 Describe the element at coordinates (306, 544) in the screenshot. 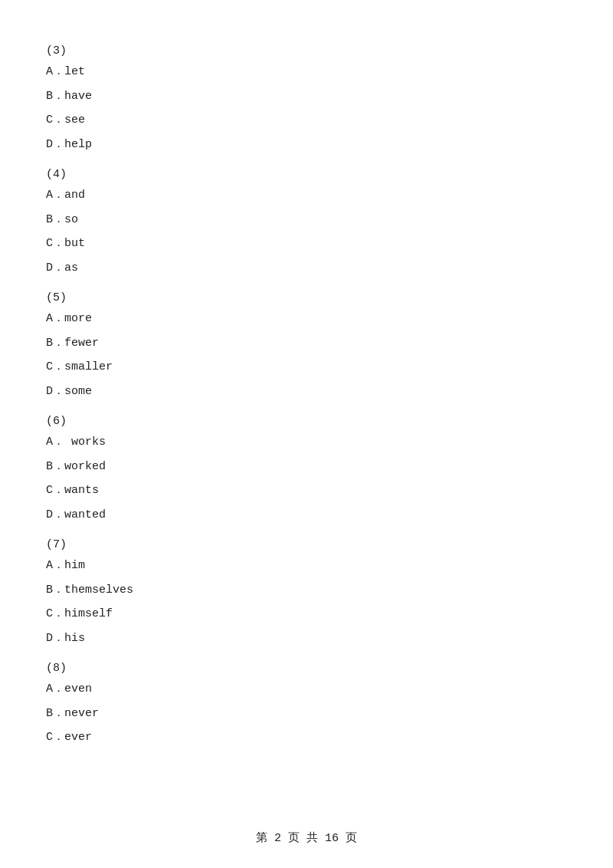

I see `question-number-5: (7)` at that location.